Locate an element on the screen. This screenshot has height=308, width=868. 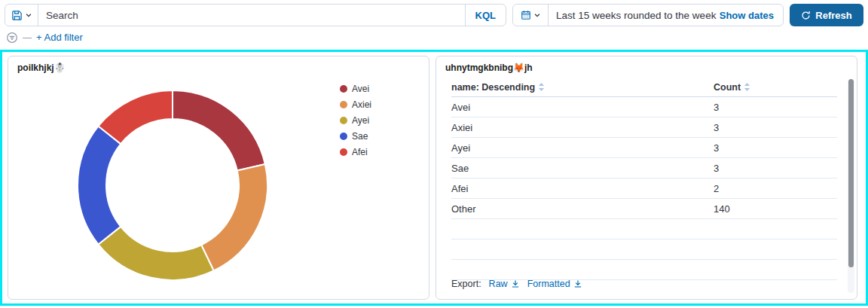
cell-name: Afei is located at coordinates (582, 188).